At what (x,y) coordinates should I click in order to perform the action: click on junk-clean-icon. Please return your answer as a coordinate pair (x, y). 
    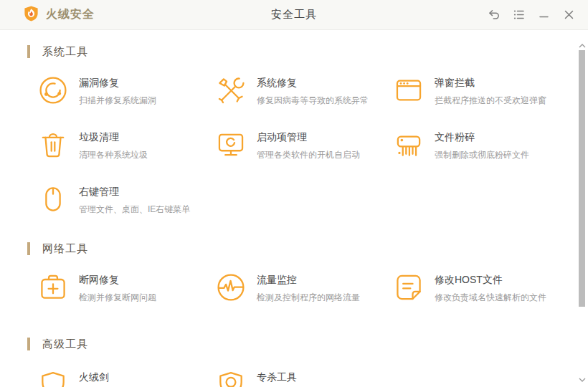
    Looking at the image, I should click on (53, 145).